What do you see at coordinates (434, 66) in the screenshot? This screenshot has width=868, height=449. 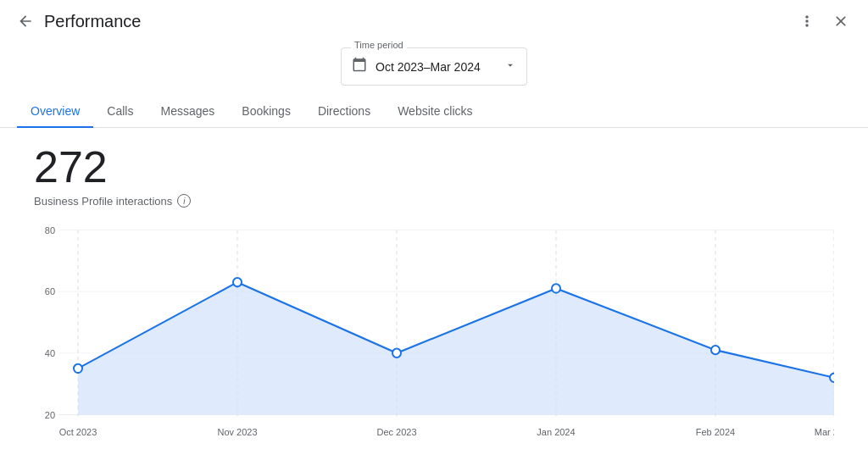 I see `time-period-wrapper: Time period Oct 2023–Mar 2024` at bounding box center [434, 66].